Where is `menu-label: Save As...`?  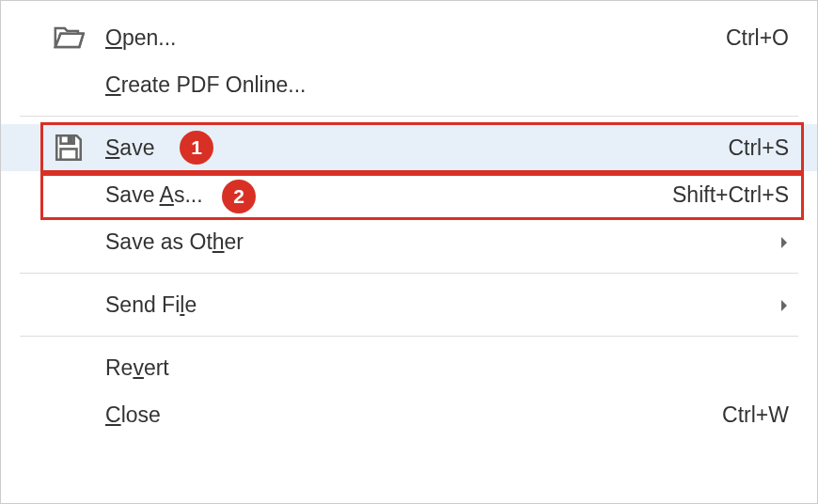 menu-label: Save As... is located at coordinates (389, 196).